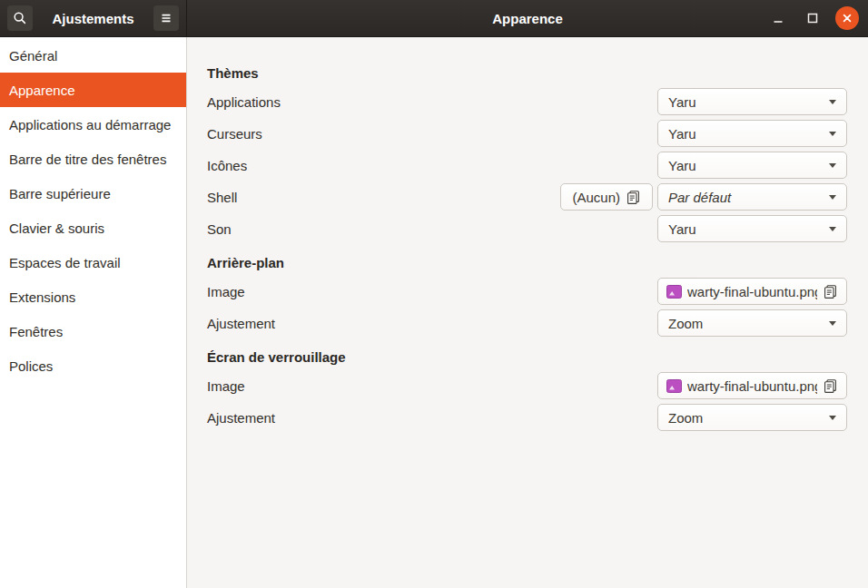 The width and height of the screenshot is (868, 588). I want to click on sidebar-item-apparence: Apparence, so click(93, 90).